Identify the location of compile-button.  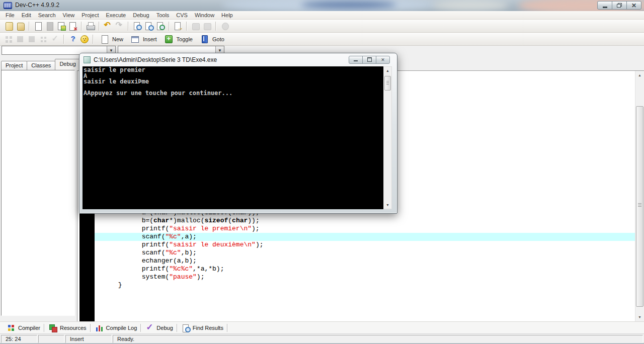
(195, 26).